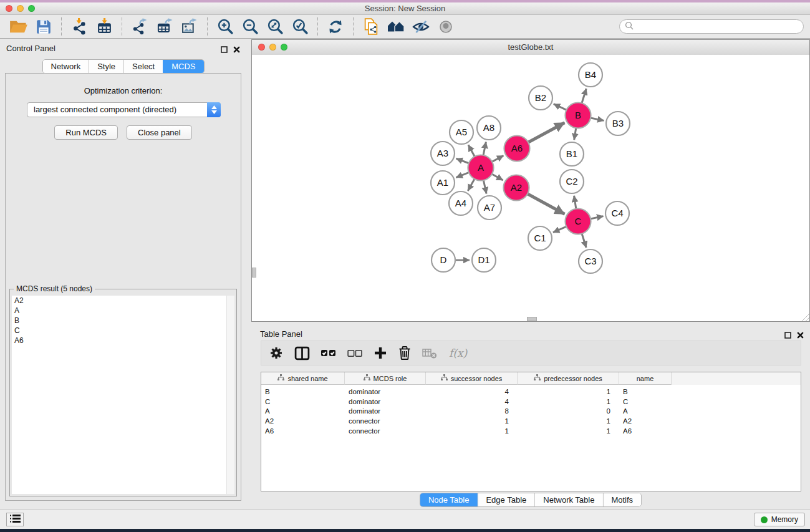 The image size is (810, 532). I want to click on close-window-button, so click(9, 9).